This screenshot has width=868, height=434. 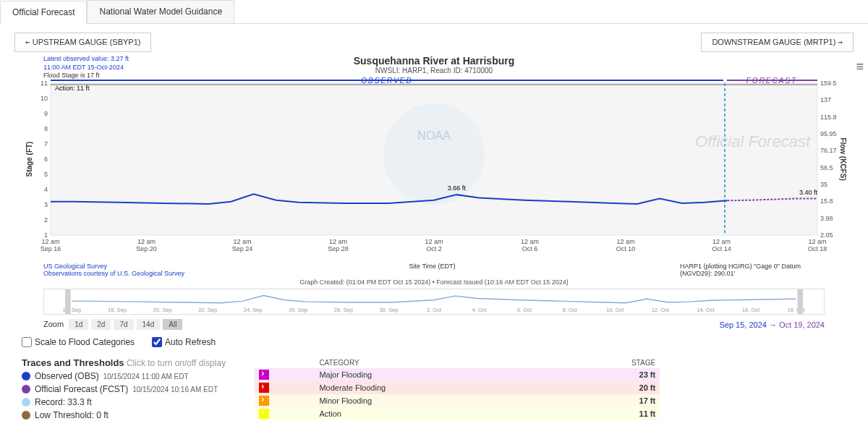 What do you see at coordinates (615, 310) in the screenshot?
I see `svg-text: 10. Oct` at bounding box center [615, 310].